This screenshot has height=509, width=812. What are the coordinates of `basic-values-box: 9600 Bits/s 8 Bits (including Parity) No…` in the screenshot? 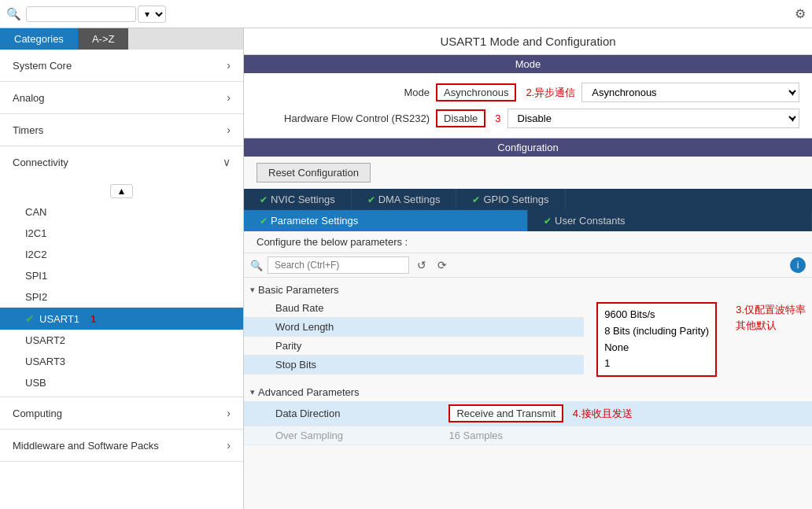 It's located at (656, 340).